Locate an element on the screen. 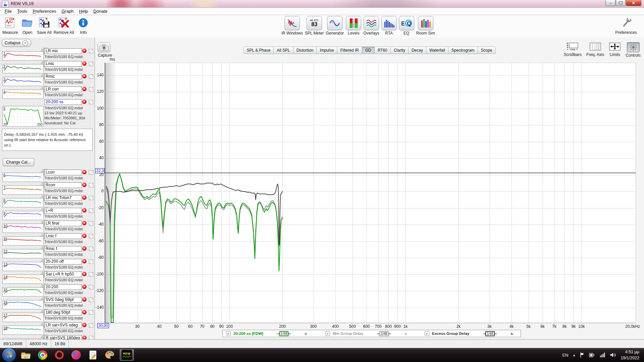  measurement-thumbnail: 14 is located at coordinates (23, 279).